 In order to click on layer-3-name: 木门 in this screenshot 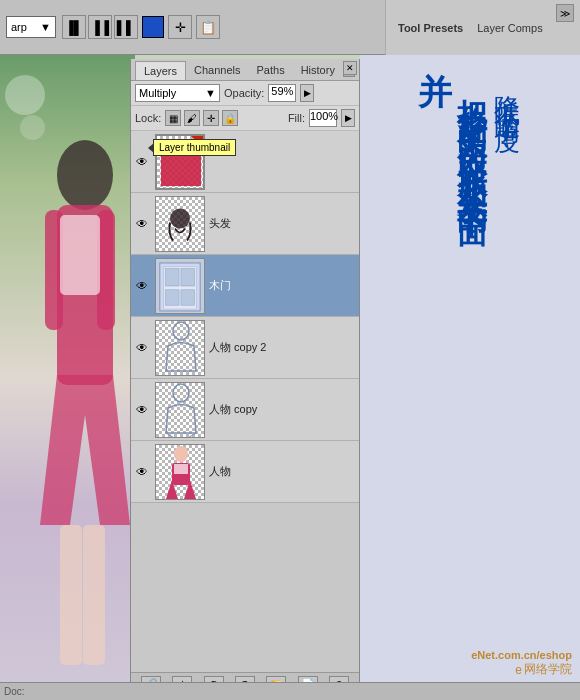, I will do `click(283, 286)`.